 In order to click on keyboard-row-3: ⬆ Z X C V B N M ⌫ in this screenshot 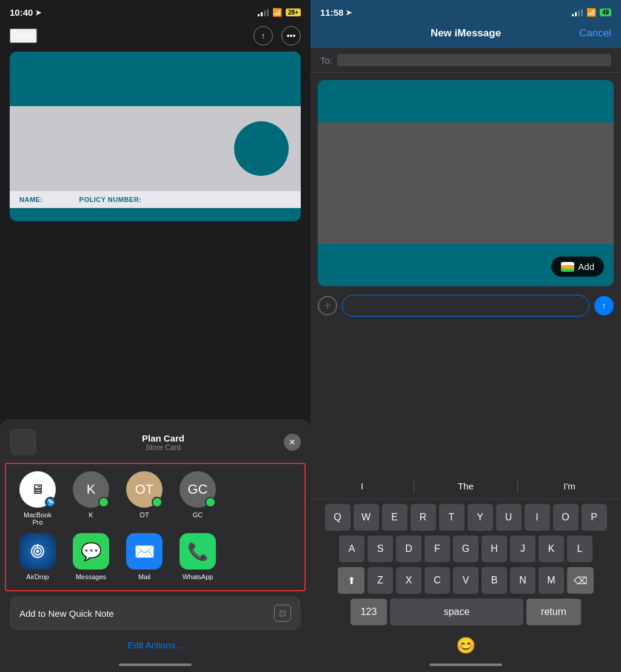, I will do `click(466, 580)`.